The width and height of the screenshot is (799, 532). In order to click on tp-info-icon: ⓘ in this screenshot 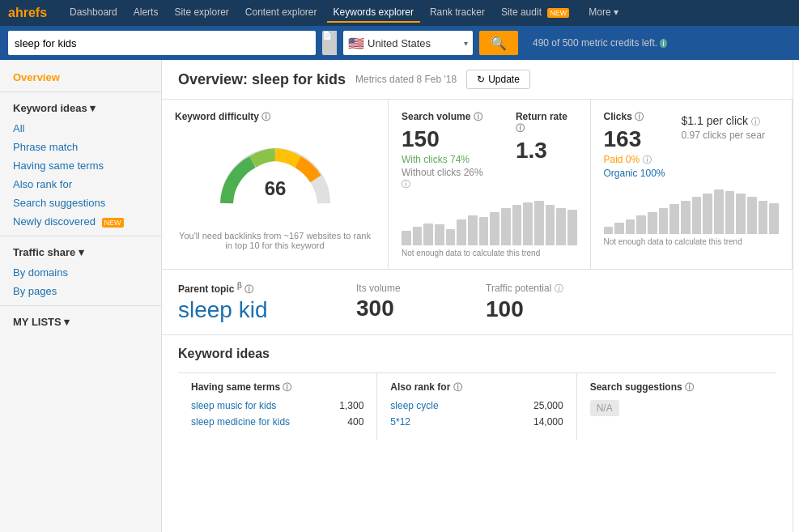, I will do `click(559, 288)`.